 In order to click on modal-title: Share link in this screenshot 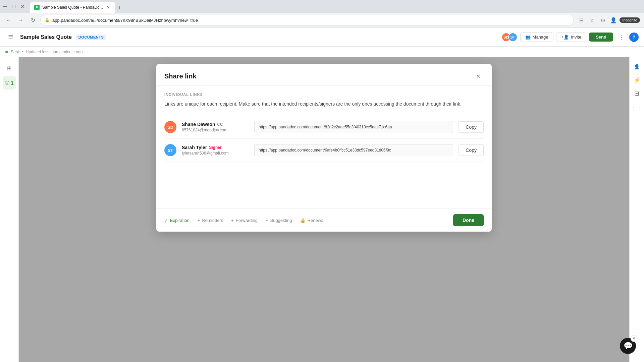, I will do `click(180, 76)`.